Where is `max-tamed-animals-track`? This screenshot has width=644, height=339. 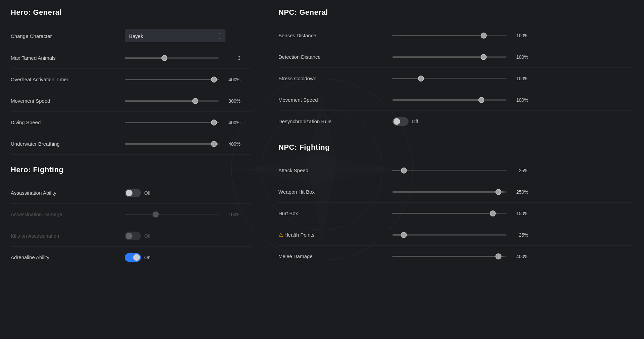
max-tamed-animals-track is located at coordinates (172, 58).